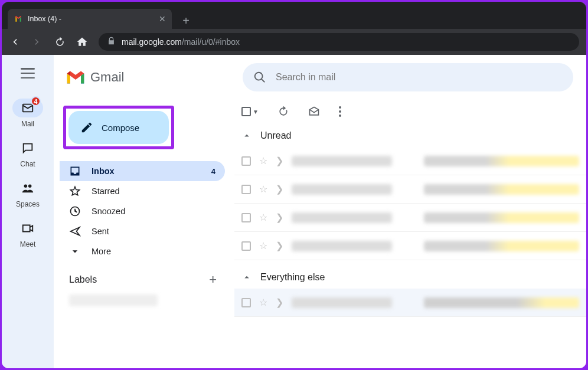 The height and width of the screenshot is (370, 588). I want to click on send-icon, so click(75, 231).